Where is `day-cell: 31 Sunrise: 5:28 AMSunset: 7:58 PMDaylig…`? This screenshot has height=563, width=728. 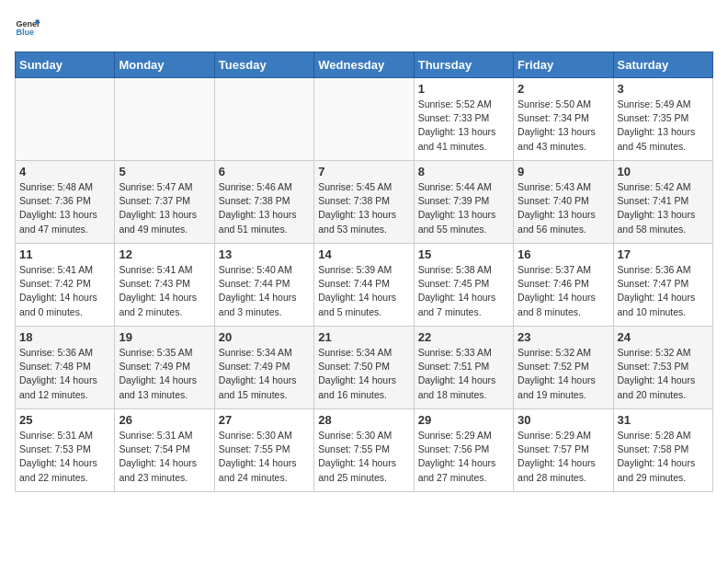 day-cell: 31 Sunrise: 5:28 AMSunset: 7:58 PMDaylig… is located at coordinates (663, 451).